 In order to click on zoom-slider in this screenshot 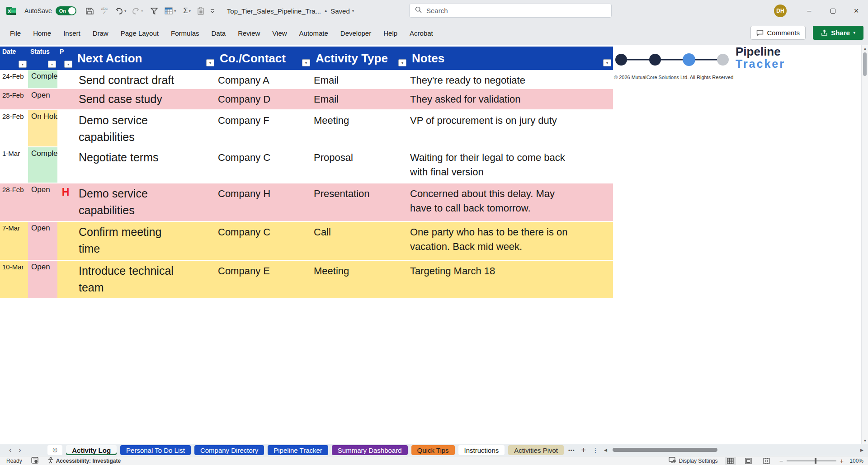, I will do `click(811, 461)`.